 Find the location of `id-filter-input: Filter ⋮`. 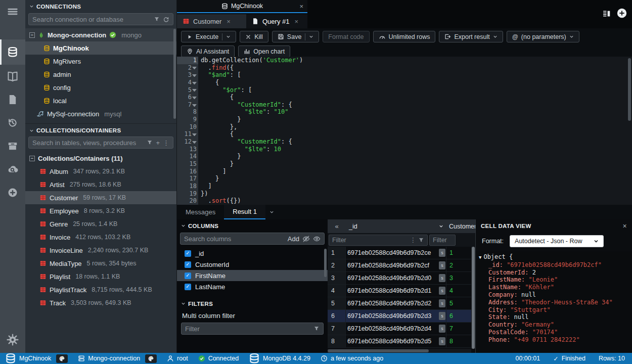

id-filter-input: Filter ⋮ is located at coordinates (378, 240).